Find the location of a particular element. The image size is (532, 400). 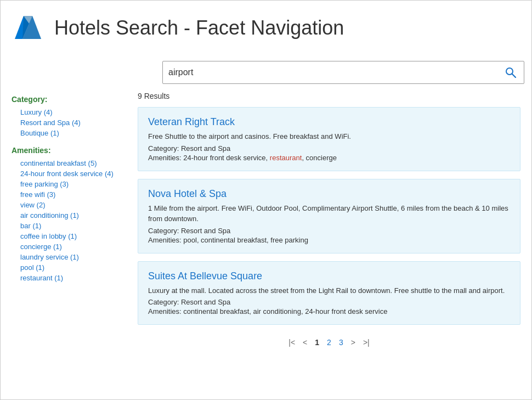

result-item-1: Veteran Right Track Free Shuttle to the … is located at coordinates (329, 139).